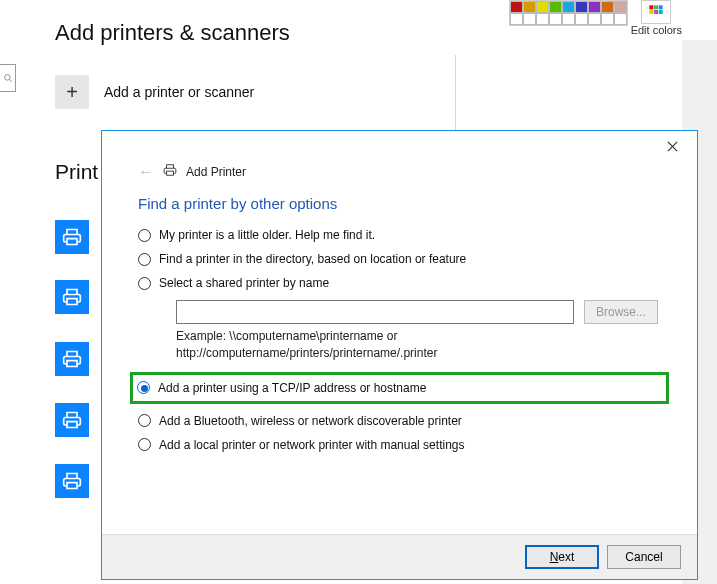  Describe the element at coordinates (76, 172) in the screenshot. I see `printers-section-heading: Print` at that location.